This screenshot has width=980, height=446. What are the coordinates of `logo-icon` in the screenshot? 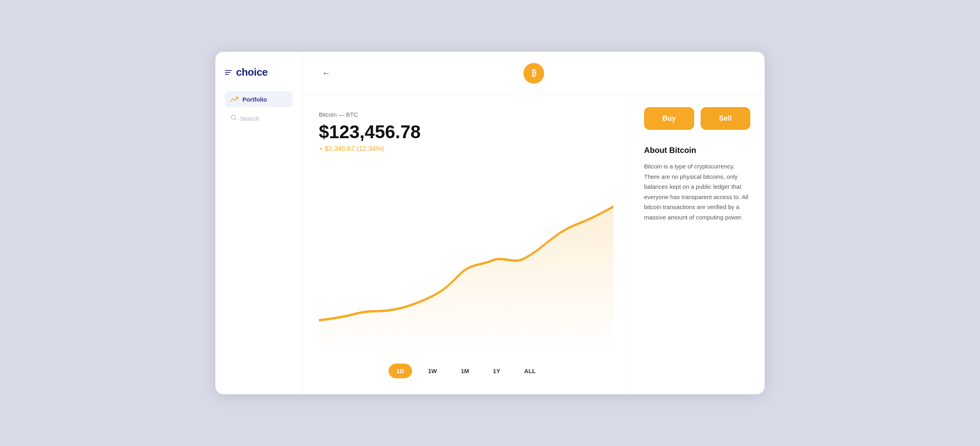 It's located at (228, 72).